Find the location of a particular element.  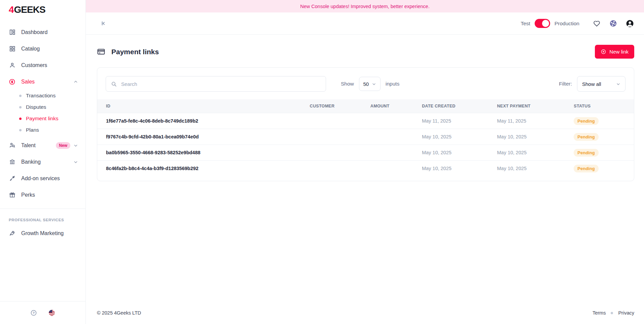

sidebar-item-label: Talent is located at coordinates (28, 145).